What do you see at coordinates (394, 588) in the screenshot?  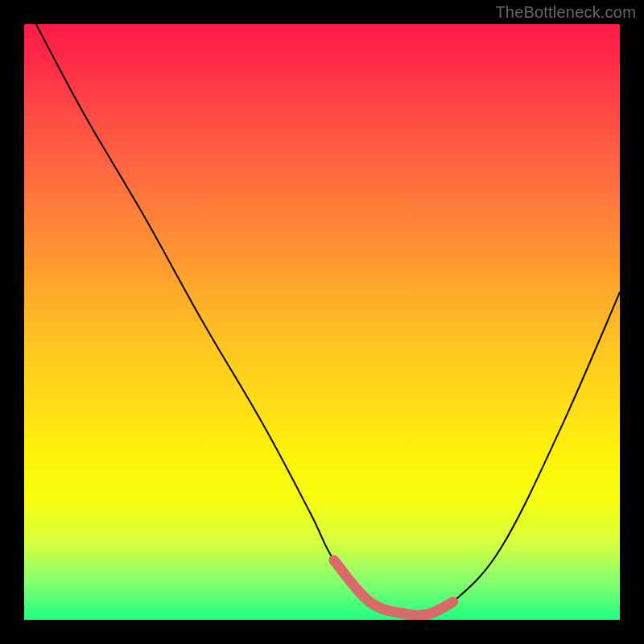 I see `optimal-range-highlight` at bounding box center [394, 588].